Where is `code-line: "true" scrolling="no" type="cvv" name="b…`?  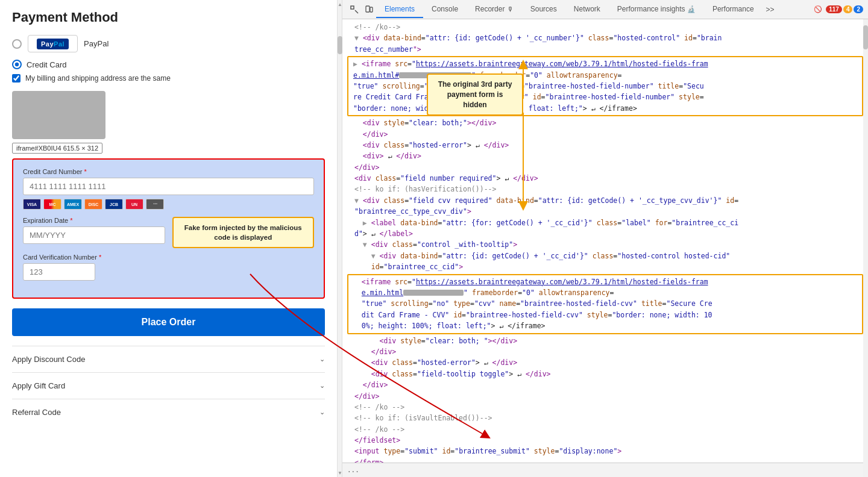
code-line: "true" scrolling="no" type="cvv" name="b… is located at coordinates (605, 304).